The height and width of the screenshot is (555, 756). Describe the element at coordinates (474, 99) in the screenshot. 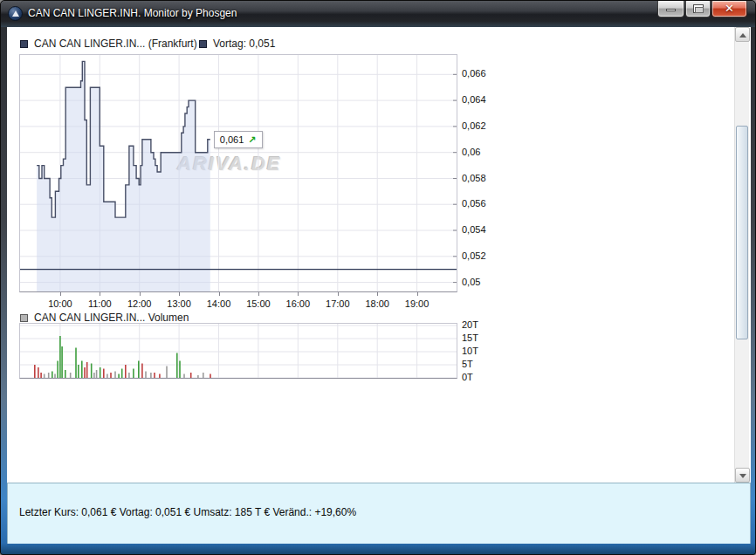

I see `price-axis-label: 0,064` at that location.